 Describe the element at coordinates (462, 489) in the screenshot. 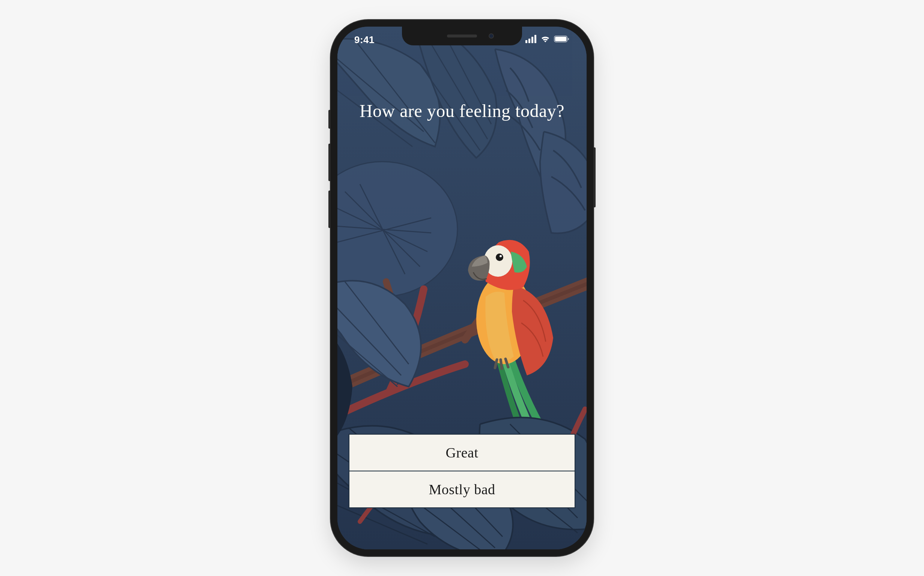

I see `option-mostly-bad-button: Mostly bad` at that location.